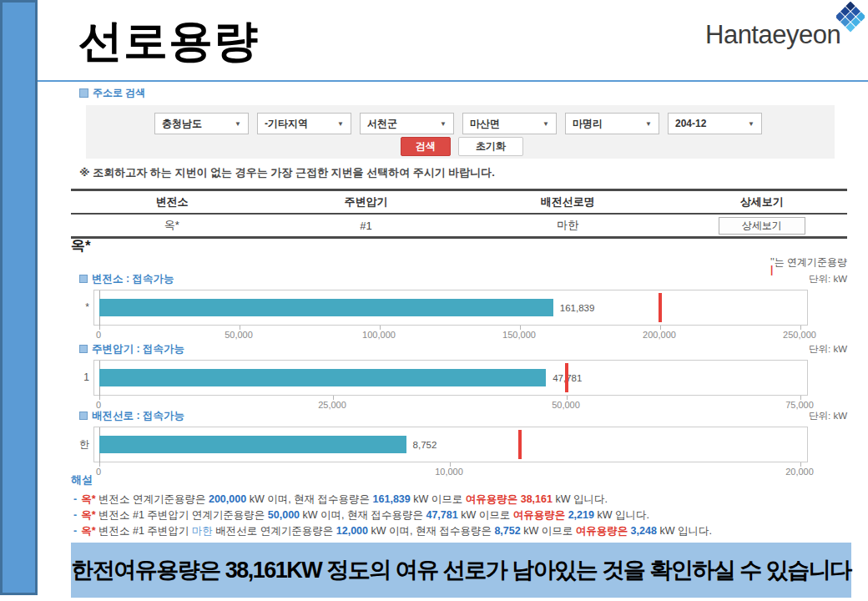  Describe the element at coordinates (491, 147) in the screenshot. I see `reset-button: 초기화` at that location.